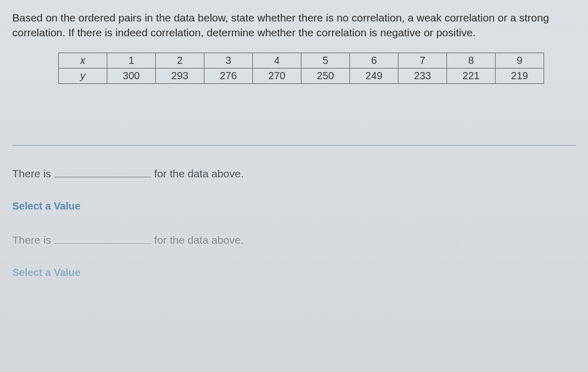 This screenshot has width=588, height=372. I want to click on answer-block-2: There is for the data above. Select a Va…, so click(294, 255).